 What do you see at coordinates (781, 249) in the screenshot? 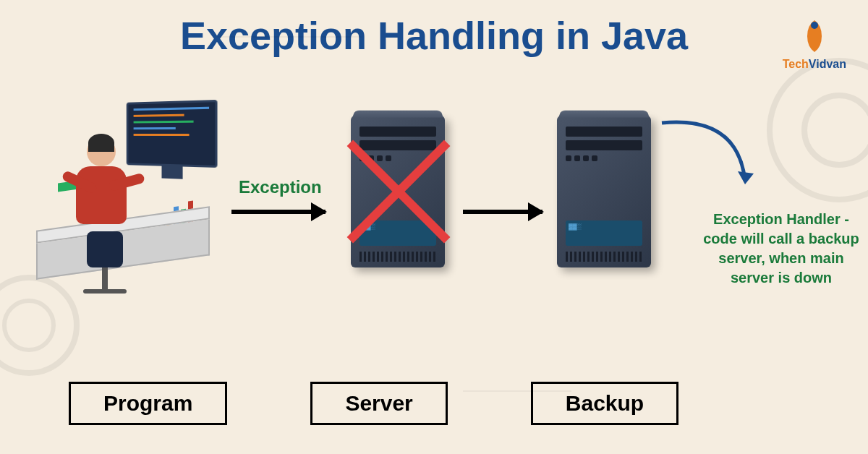
I see `handler-description: Exception Handler - code will call a bac…` at bounding box center [781, 249].